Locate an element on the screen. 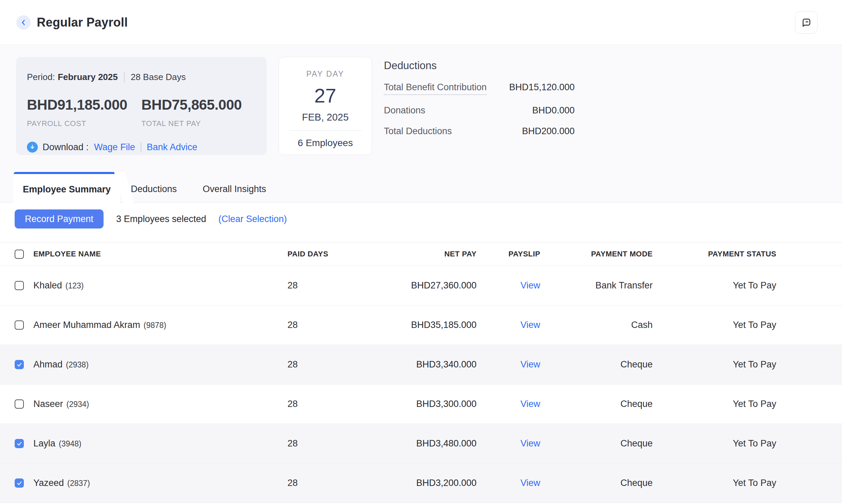 This screenshot has height=504, width=842. tab-label: Employee Summary is located at coordinates (67, 187).